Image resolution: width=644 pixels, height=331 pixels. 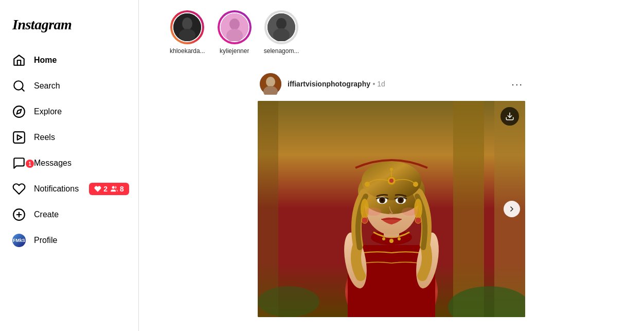 I want to click on story-name-khloe: khloekarda..., so click(x=187, y=51).